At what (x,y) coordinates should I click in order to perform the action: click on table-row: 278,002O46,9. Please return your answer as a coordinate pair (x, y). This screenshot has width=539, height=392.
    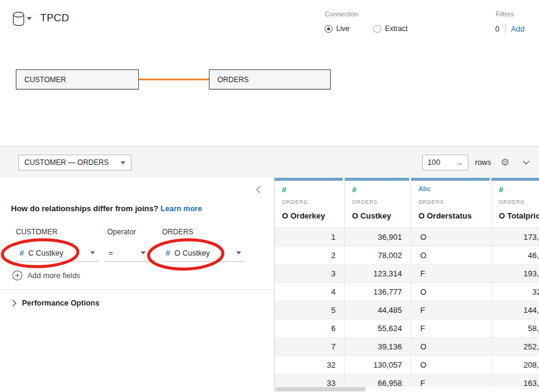
    Looking at the image, I should click on (407, 256).